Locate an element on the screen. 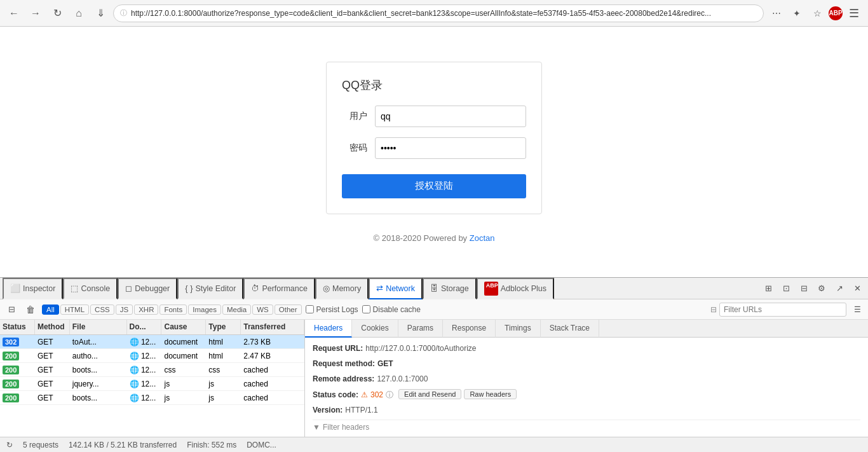 This screenshot has width=868, height=452. split-horizontal-button: ⊞ is located at coordinates (768, 289).